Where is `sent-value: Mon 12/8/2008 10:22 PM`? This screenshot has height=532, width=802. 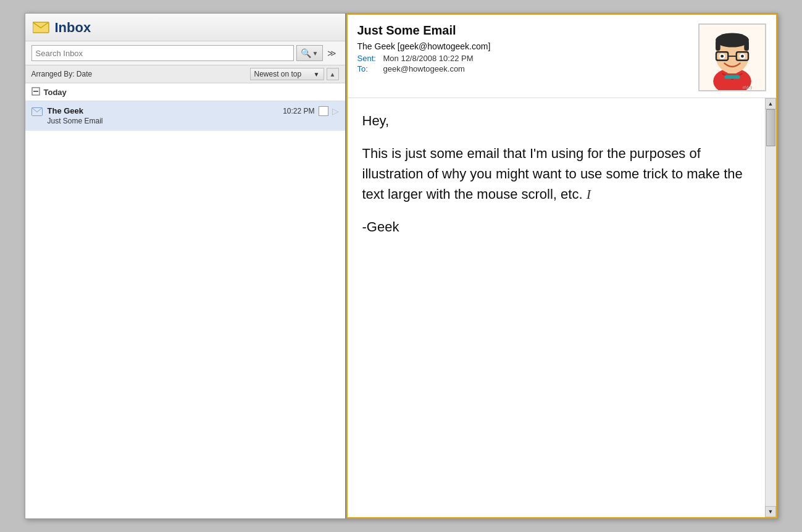 sent-value: Mon 12/8/2008 10:22 PM is located at coordinates (428, 58).